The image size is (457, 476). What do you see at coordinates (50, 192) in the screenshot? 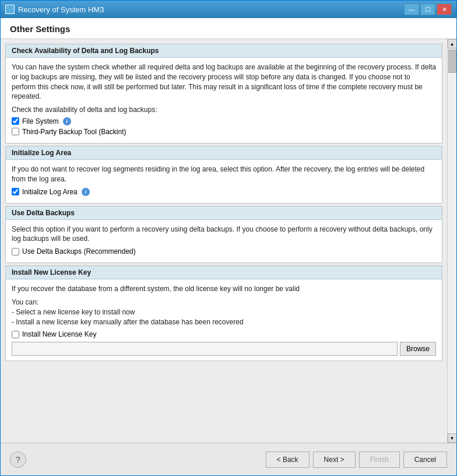
I see `init-log-area-label: Initialize Log Area` at bounding box center [50, 192].